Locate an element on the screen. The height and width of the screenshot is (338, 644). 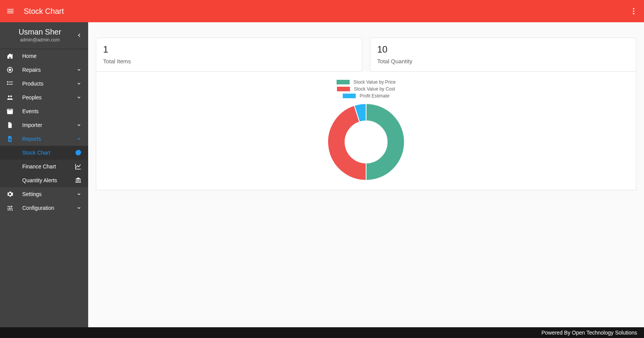
sidebar-item-label: Finance Chart is located at coordinates (44, 167).